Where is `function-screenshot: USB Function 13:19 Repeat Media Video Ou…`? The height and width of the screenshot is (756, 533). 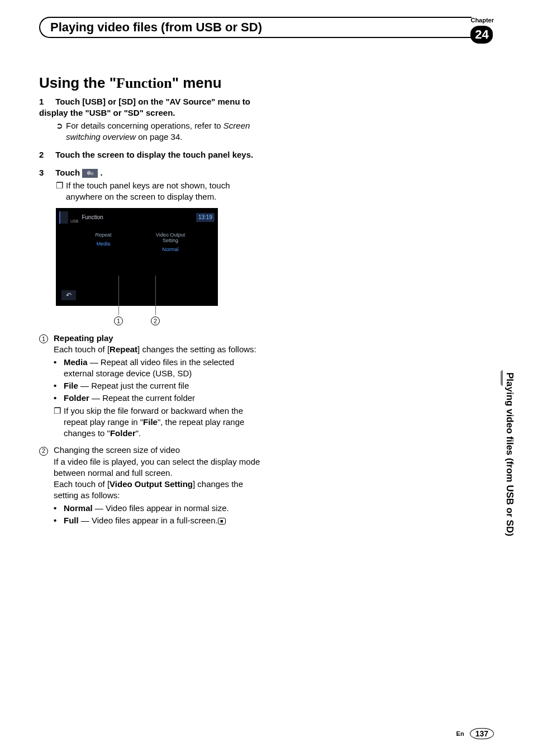
function-screenshot: USB Function 13:19 Repeat Media Video Ou… is located at coordinates (137, 257).